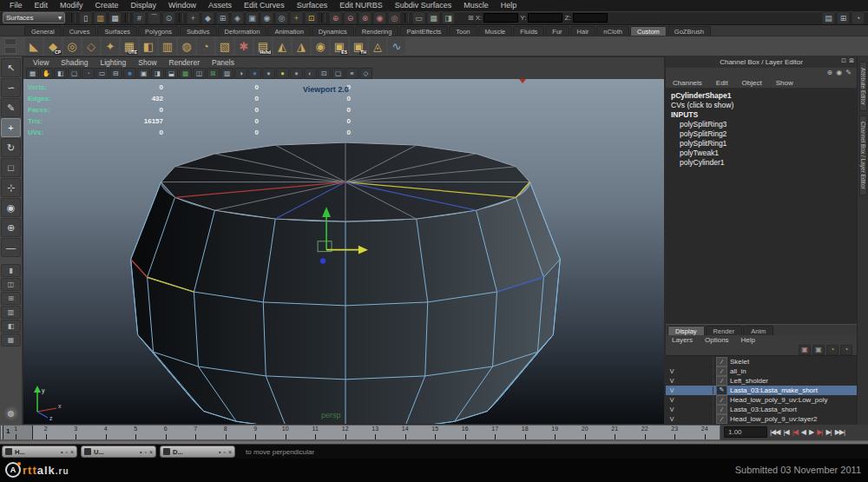 This screenshot has height=482, width=868. I want to click on layer-row: V ✎ Lasta_03:Lasta_make_short, so click(761, 391).